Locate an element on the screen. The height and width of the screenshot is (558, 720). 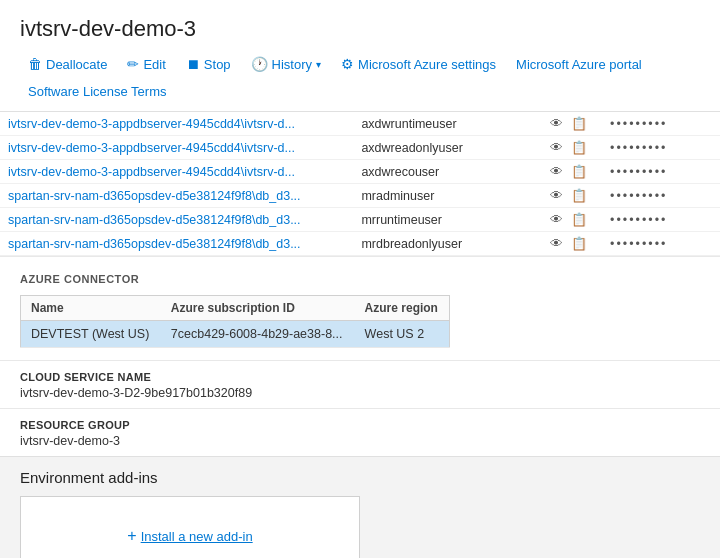
col-header-region: Azure region is located at coordinates (402, 308).